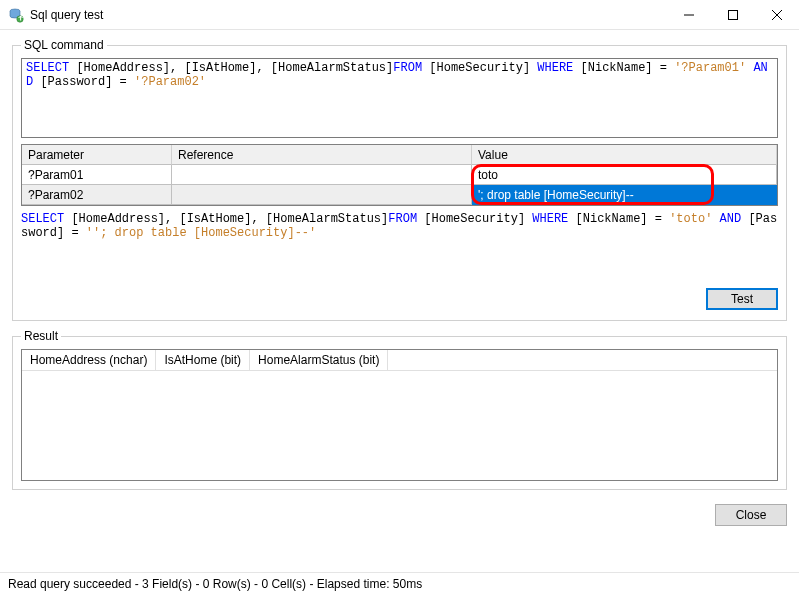 This screenshot has width=799, height=597. Describe the element at coordinates (64, 45) in the screenshot. I see `sql-command-label: SQL command` at that location.